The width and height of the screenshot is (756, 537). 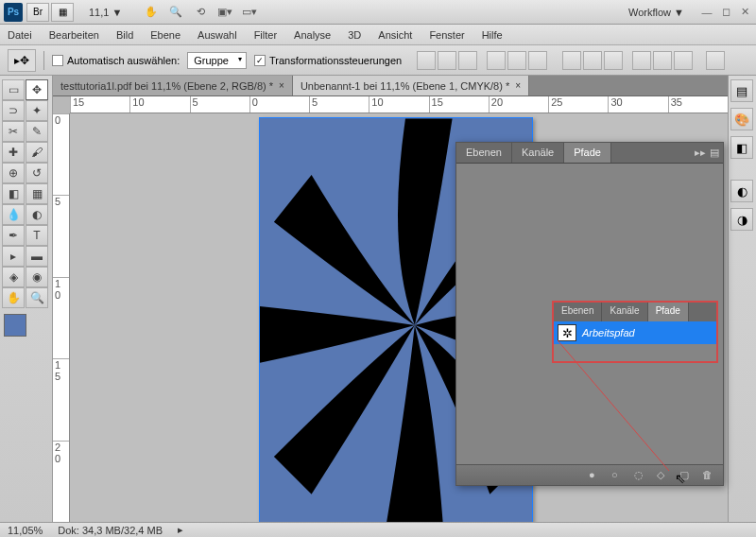 What do you see at coordinates (37, 173) in the screenshot?
I see `history-brush-tool: ↺` at bounding box center [37, 173].